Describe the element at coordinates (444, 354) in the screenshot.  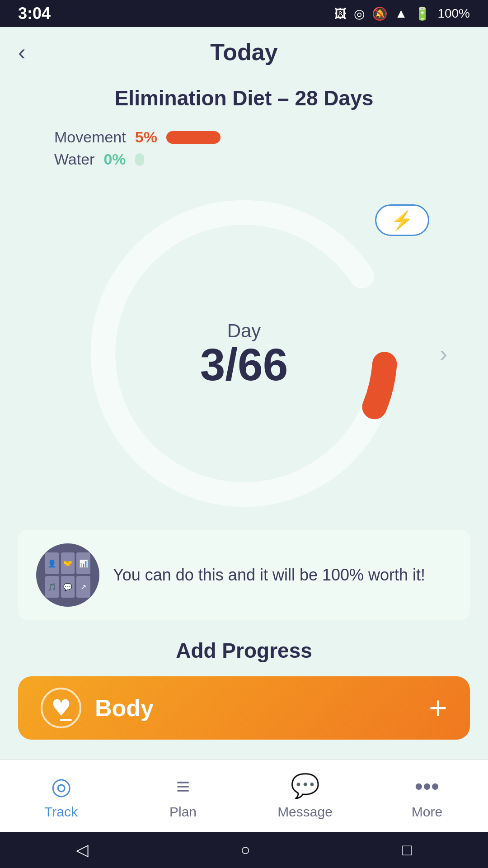
I see `next-arrow-button: ›` at that location.